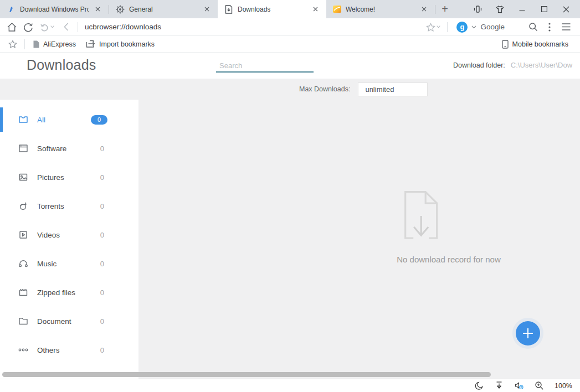 The image size is (580, 392). Describe the element at coordinates (519, 385) in the screenshot. I see `mute-speaker-icon` at that location.